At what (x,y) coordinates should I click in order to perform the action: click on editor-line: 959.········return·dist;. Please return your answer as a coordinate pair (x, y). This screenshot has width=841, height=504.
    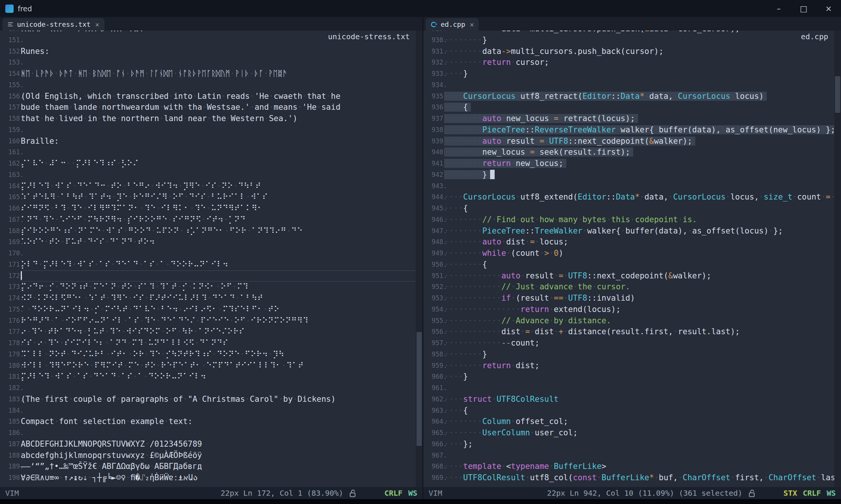
    Looking at the image, I should click on (632, 366).